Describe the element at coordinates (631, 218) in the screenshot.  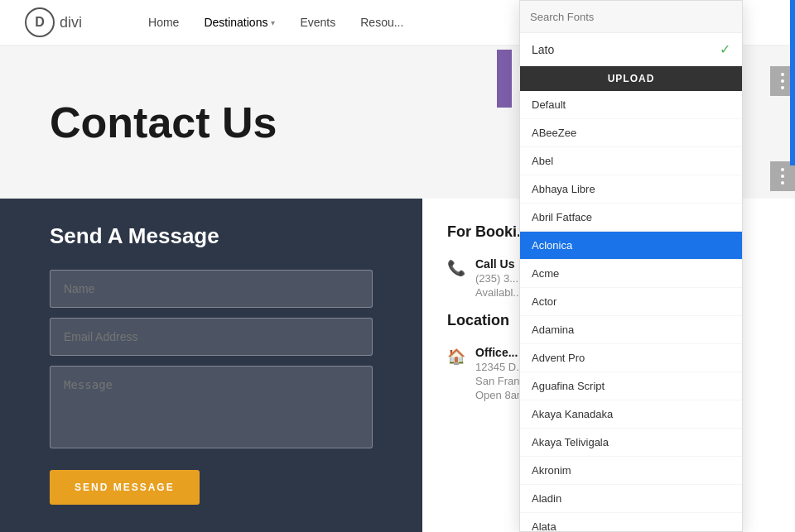
I see `font-list-item: Abril Fatface` at that location.